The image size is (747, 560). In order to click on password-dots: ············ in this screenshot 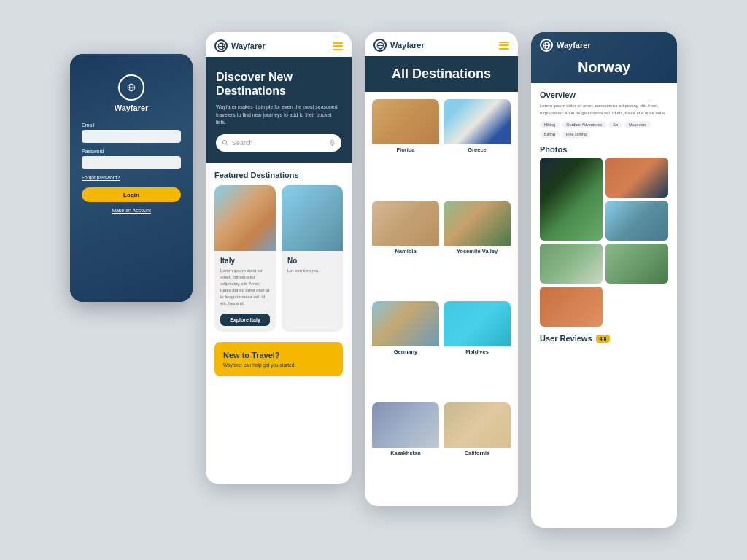, I will do `click(95, 163)`.